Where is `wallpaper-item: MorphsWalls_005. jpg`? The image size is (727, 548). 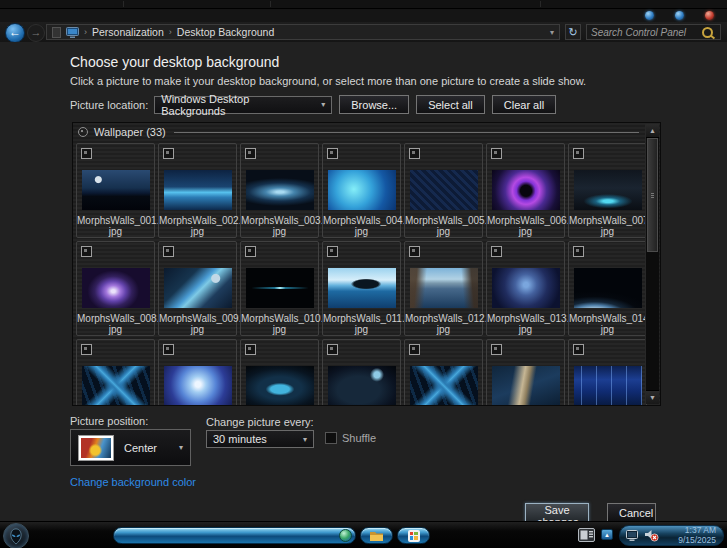 wallpaper-item: MorphsWalls_005. jpg is located at coordinates (444, 190).